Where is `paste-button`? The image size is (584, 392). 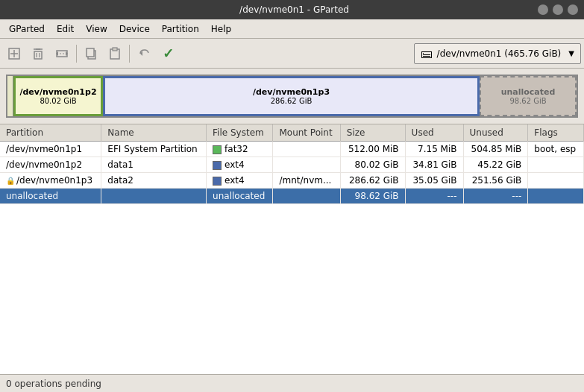 paste-button is located at coordinates (115, 54).